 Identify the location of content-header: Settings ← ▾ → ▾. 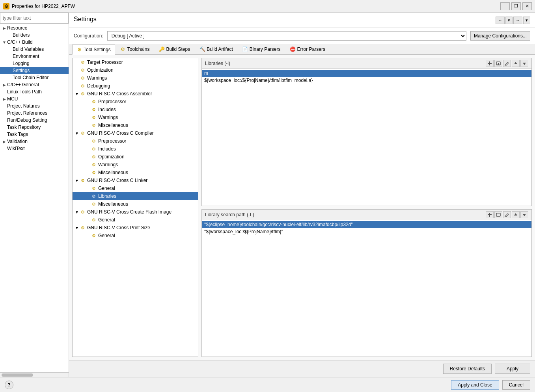
(302, 20).